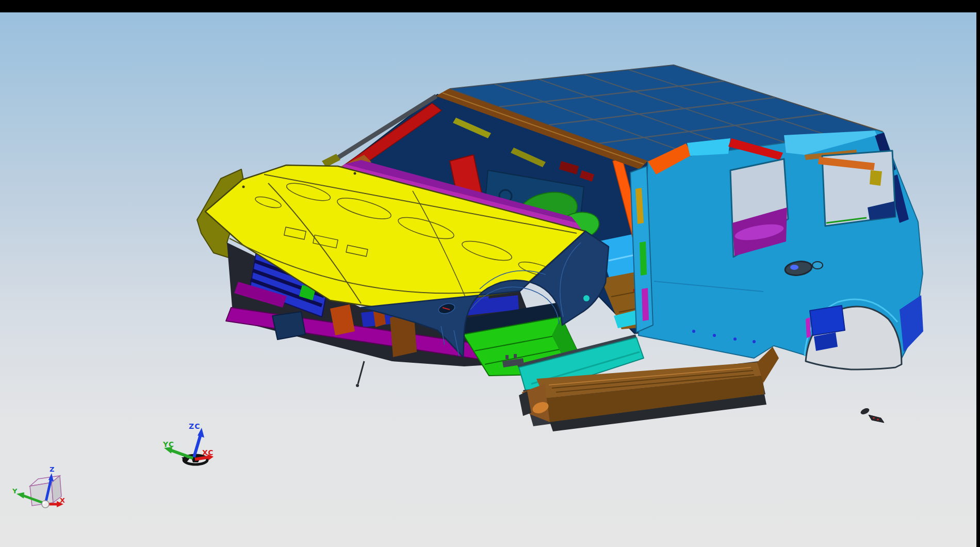 The width and height of the screenshot is (980, 547). What do you see at coordinates (168, 444) in the screenshot?
I see `yc-axis-label: YC` at bounding box center [168, 444].